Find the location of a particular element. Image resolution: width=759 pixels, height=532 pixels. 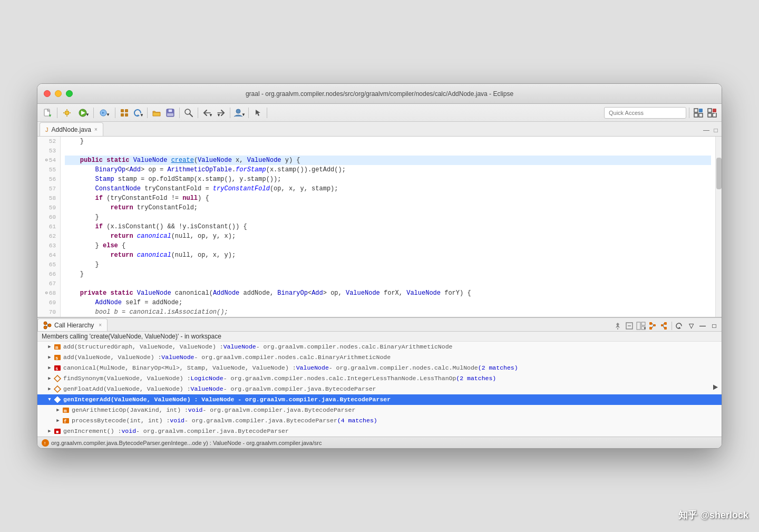

maximize-button is located at coordinates (70, 94).